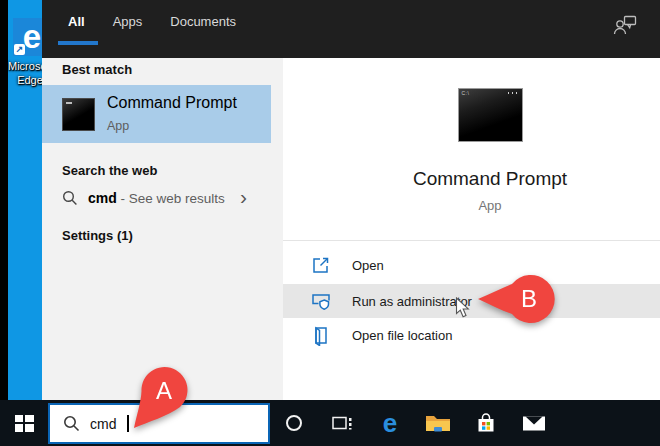  I want to click on open-external-icon, so click(321, 265).